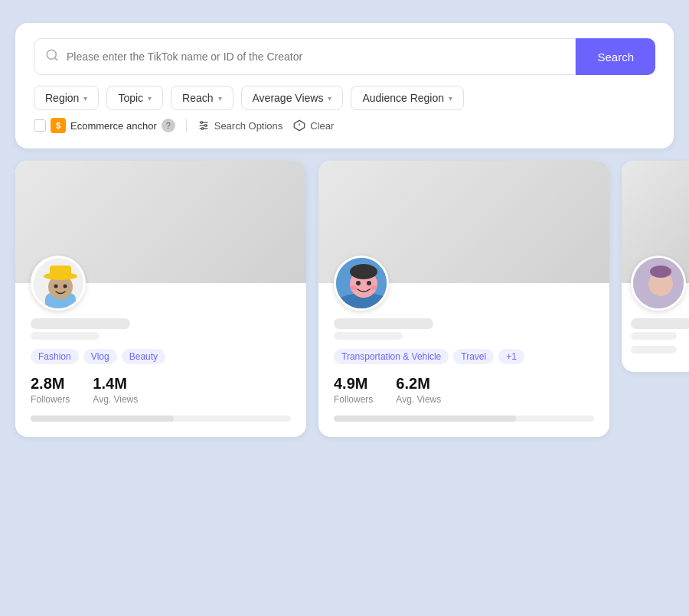 This screenshot has height=616, width=689. What do you see at coordinates (329, 98) in the screenshot?
I see `avg-views-chevron-icon: ▾` at bounding box center [329, 98].